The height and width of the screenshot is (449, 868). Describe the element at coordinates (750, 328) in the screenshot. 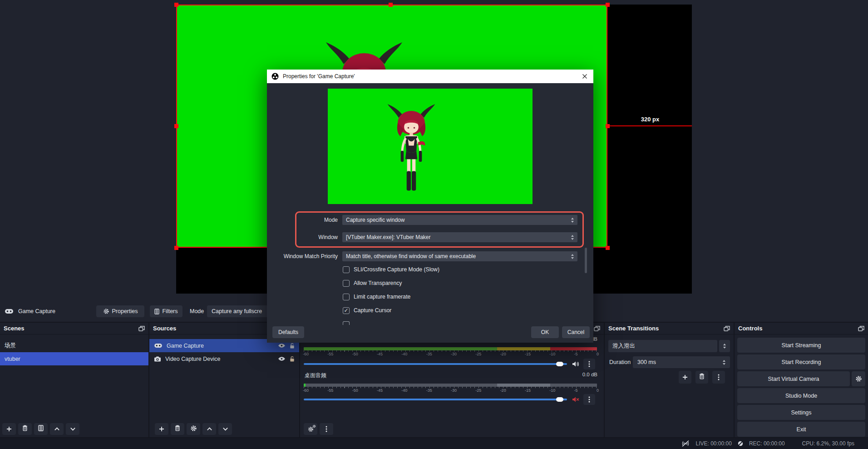

I see `controls-title: Controls` at that location.